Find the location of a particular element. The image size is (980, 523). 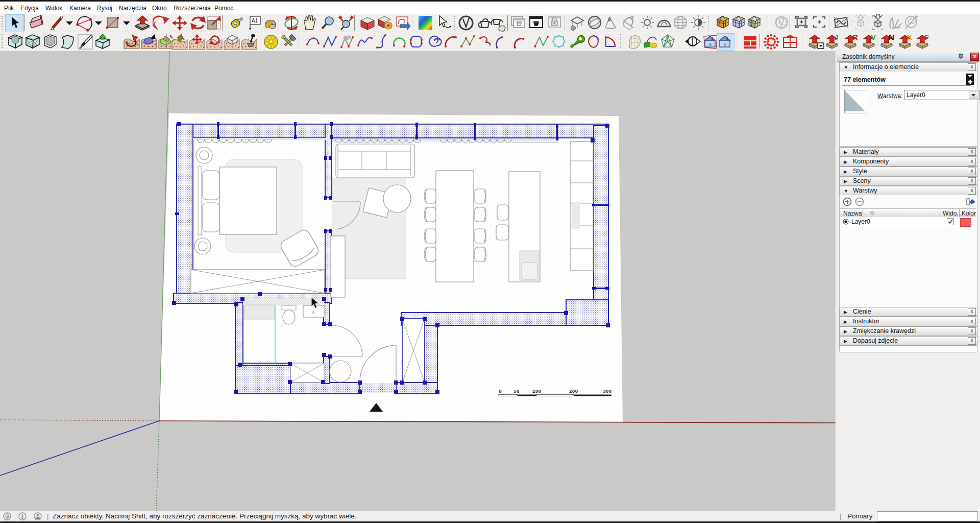

svg-text: X is located at coordinates (910, 37).